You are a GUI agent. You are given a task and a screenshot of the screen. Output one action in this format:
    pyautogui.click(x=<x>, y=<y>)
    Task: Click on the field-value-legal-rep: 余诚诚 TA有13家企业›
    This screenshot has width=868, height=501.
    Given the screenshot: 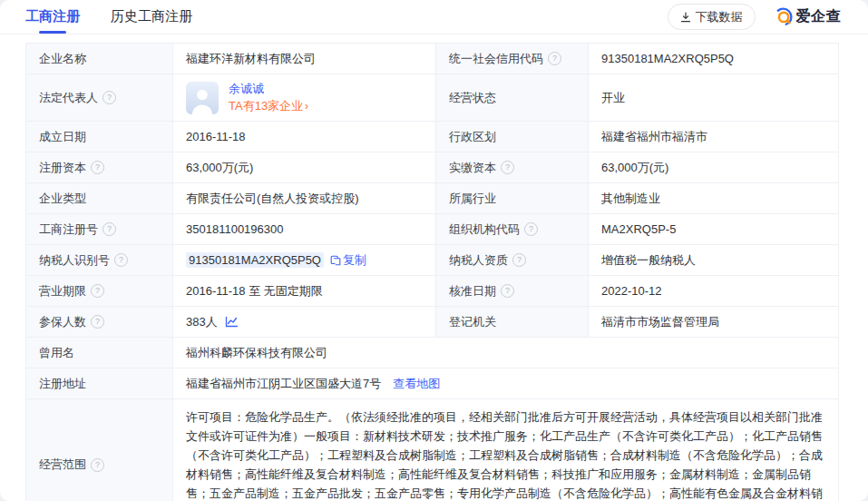 What is the action you would take?
    pyautogui.click(x=305, y=98)
    